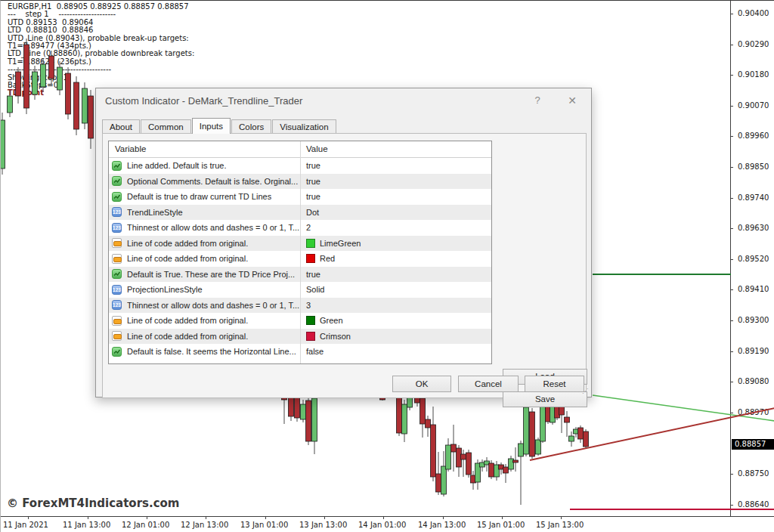 Image resolution: width=774 pixels, height=532 pixels. I want to click on dialog-titlebar: Custom Indicator - DeMark_Trendline_Trad…, so click(343, 101).